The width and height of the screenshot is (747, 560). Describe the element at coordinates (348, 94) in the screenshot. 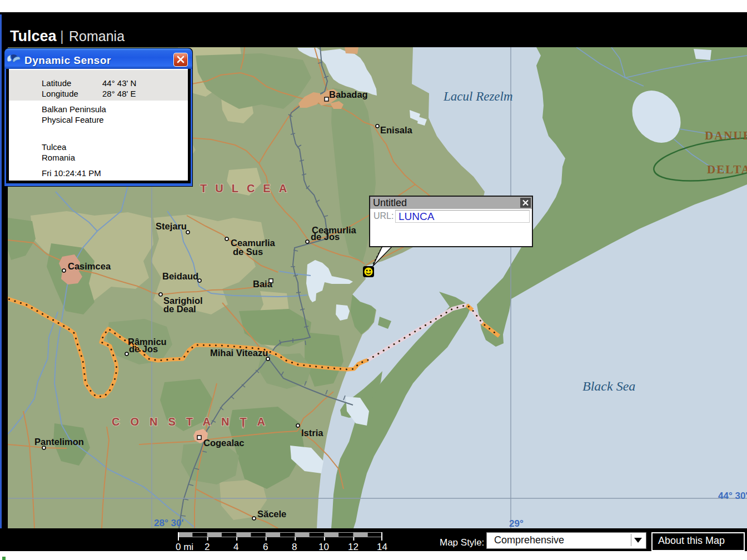

I see `svg-text: Babadag` at that location.